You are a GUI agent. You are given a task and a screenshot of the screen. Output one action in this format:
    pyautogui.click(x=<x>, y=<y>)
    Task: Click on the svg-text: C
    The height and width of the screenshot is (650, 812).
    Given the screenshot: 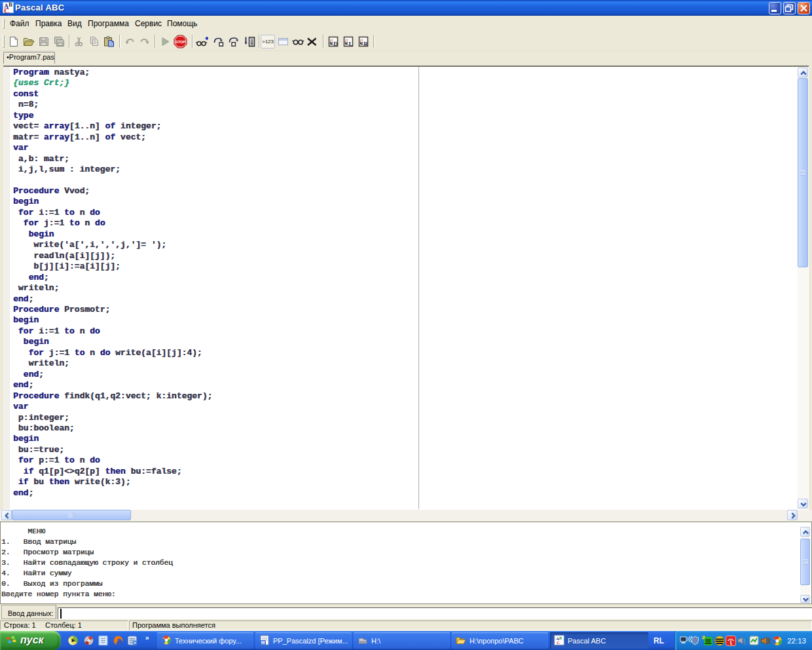 What is the action you would take?
    pyautogui.click(x=558, y=643)
    